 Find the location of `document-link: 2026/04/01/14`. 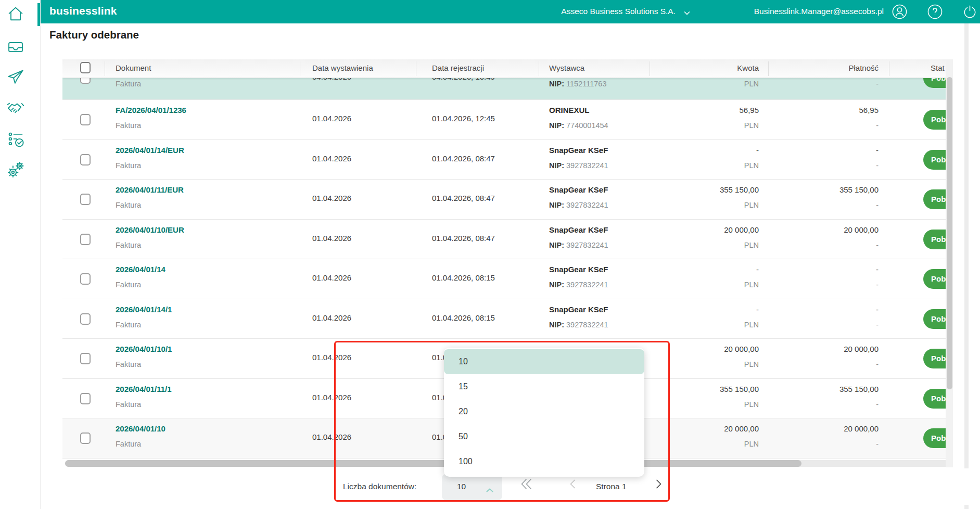

document-link: 2026/04/01/14 is located at coordinates (141, 270).